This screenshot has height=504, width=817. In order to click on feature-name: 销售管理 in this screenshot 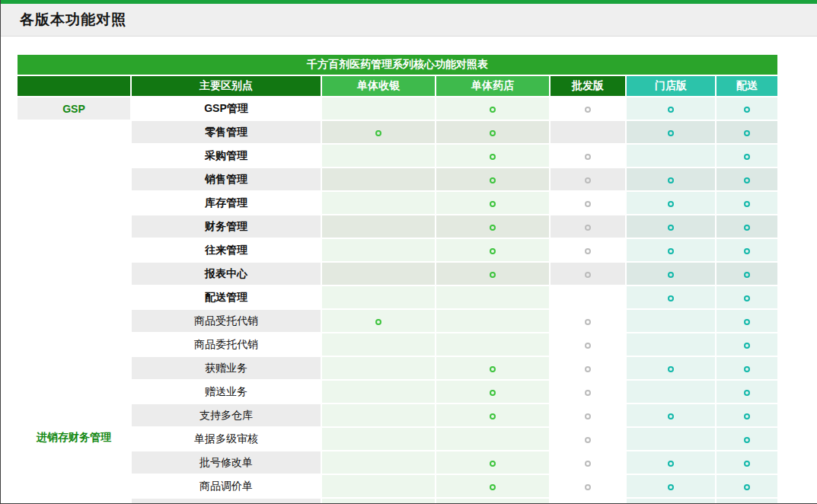, I will do `click(226, 180)`.